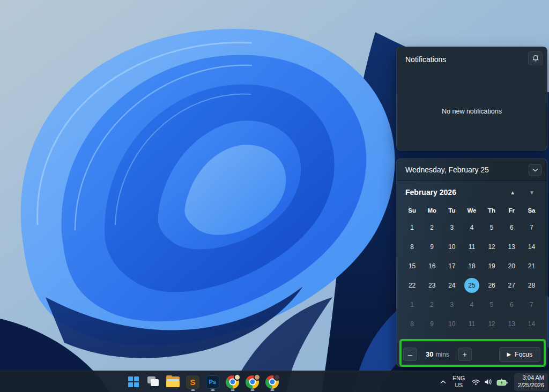  What do you see at coordinates (452, 247) in the screenshot?
I see `day-number: 10` at bounding box center [452, 247].